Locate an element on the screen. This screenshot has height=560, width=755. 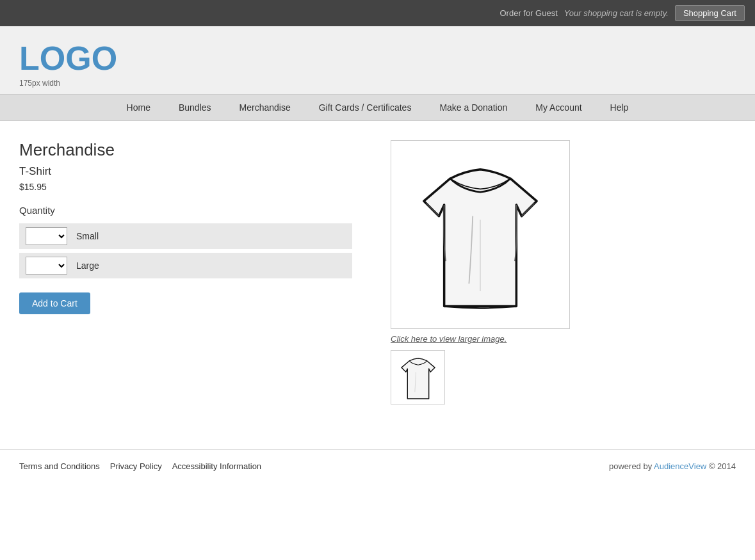
logo-width-label: 175px width is located at coordinates (40, 83).